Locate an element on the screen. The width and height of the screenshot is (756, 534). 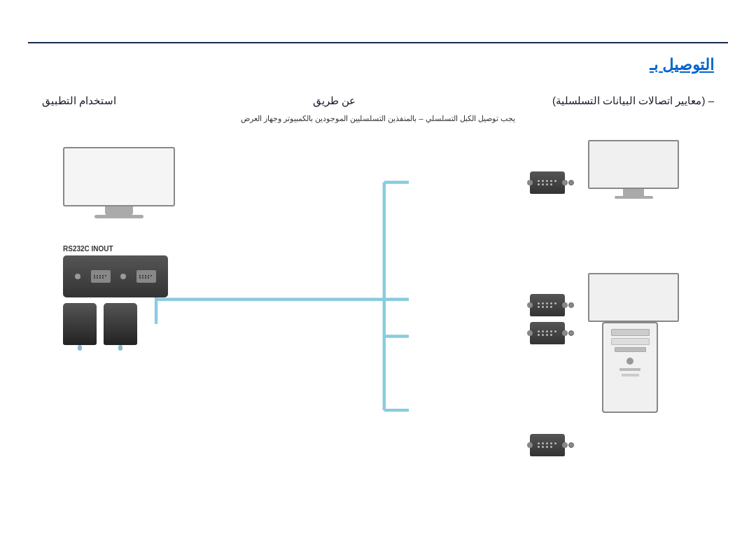
db9-screw-right-mid1 is located at coordinates (565, 305).